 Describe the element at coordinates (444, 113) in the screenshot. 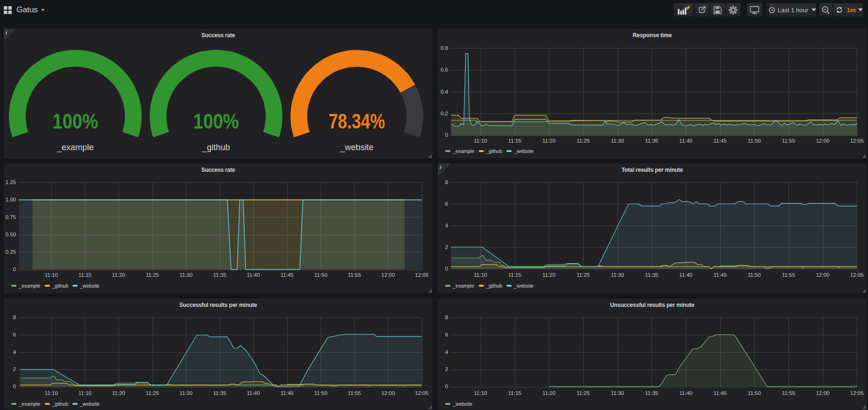

I see `svg-text: 0.2` at that location.